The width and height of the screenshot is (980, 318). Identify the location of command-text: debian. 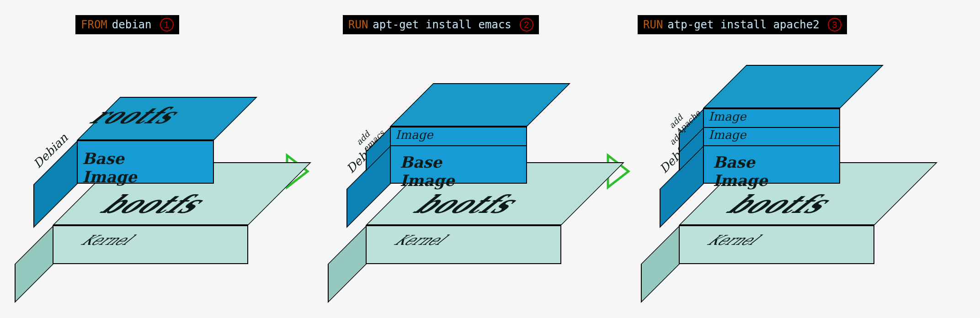
(132, 25).